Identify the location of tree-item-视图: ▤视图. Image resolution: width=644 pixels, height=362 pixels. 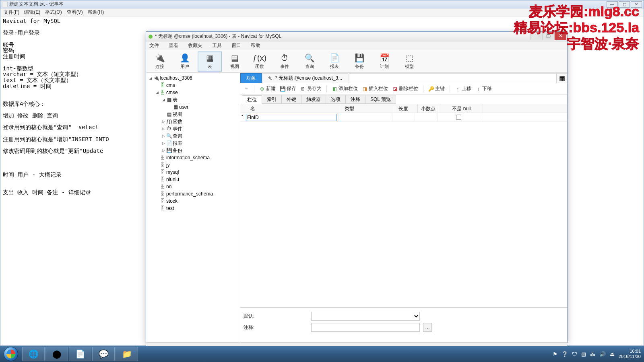
(193, 114).